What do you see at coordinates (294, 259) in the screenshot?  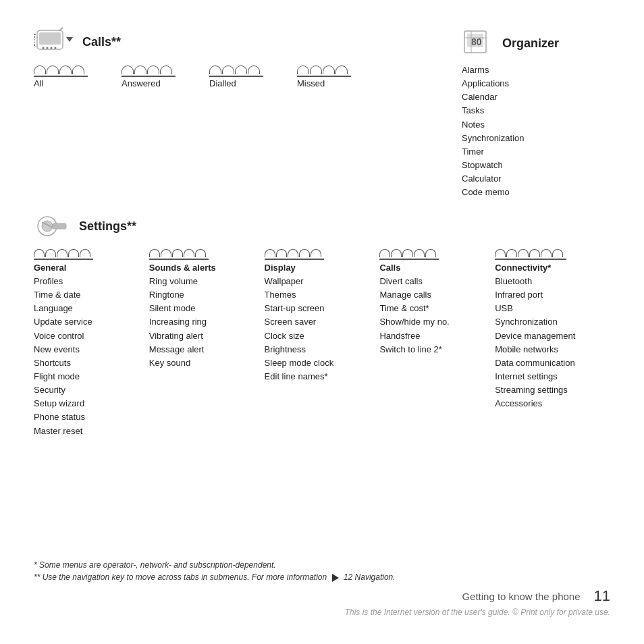 I see `col-display-line` at bounding box center [294, 259].